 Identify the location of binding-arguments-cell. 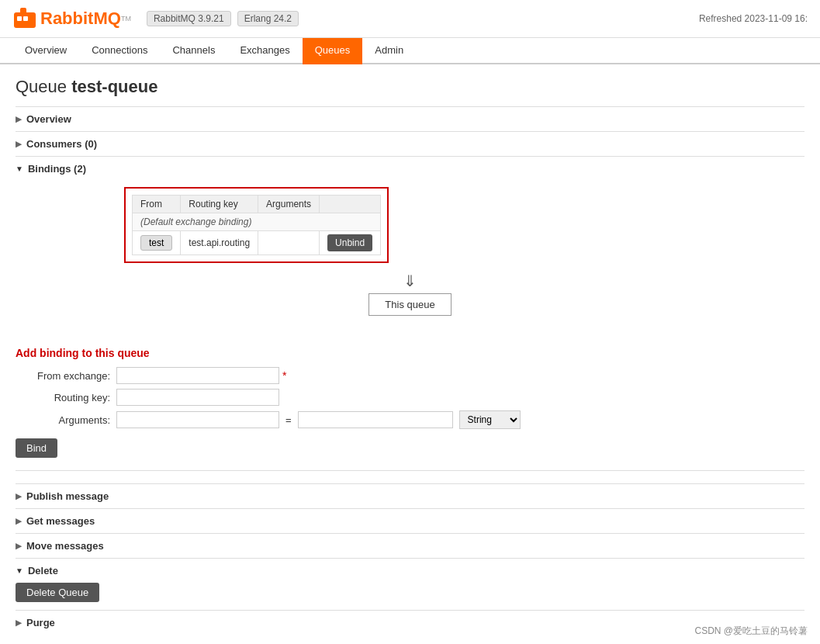
(289, 244).